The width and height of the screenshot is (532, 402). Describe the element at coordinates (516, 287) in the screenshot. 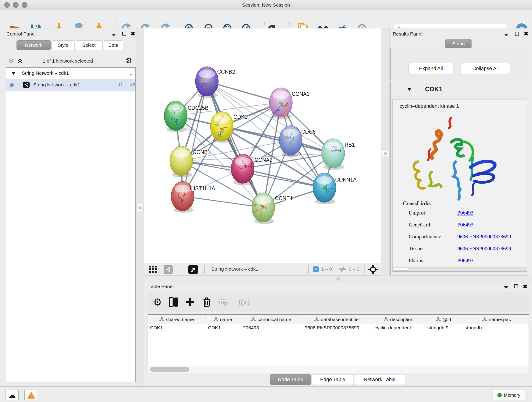

I see `table-panel-float-icon` at that location.